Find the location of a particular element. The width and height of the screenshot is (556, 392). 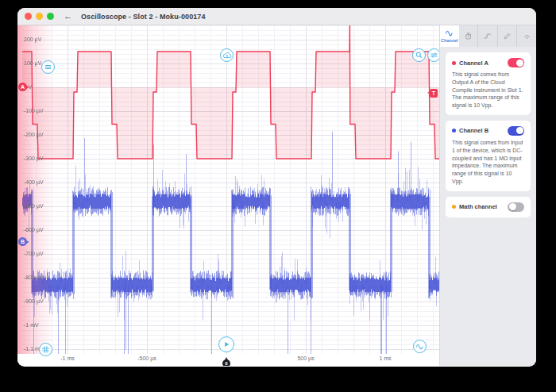

channel-a-card: Channel A This signal comes from Output … is located at coordinates (488, 84).